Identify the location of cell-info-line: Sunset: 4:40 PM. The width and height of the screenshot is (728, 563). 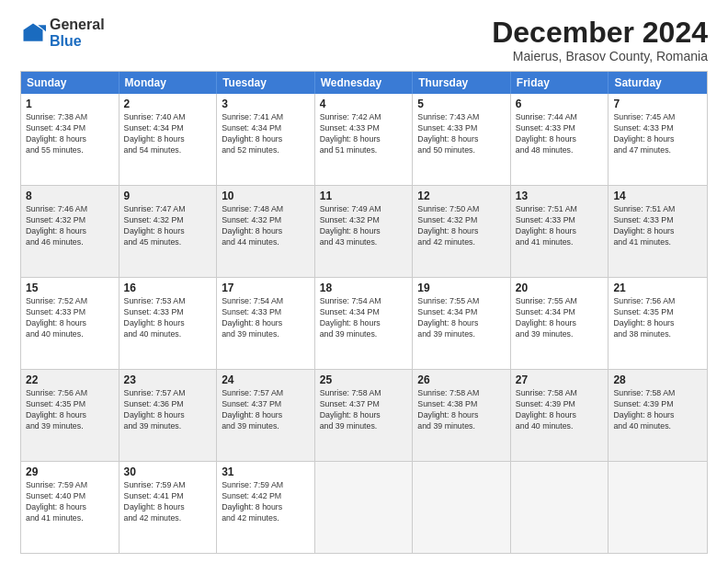
(70, 497).